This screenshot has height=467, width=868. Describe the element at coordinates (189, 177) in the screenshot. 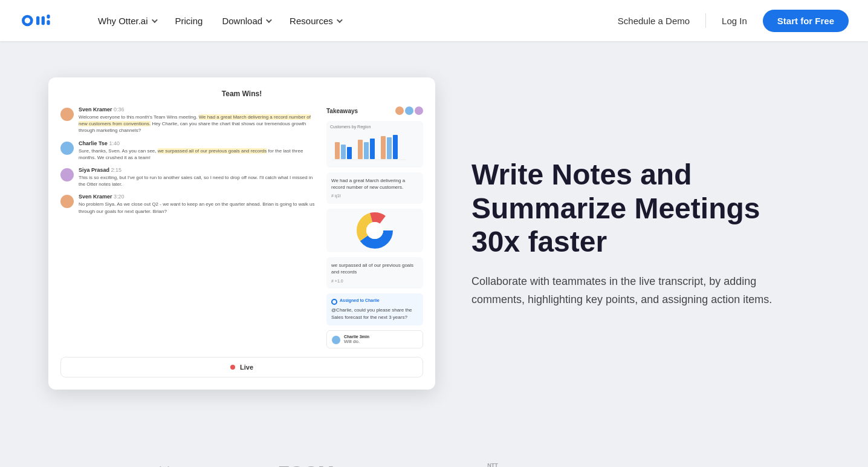

I see `transcript-msg-3: Siya Prasad 2:15 This is so exciting, bu…` at that location.